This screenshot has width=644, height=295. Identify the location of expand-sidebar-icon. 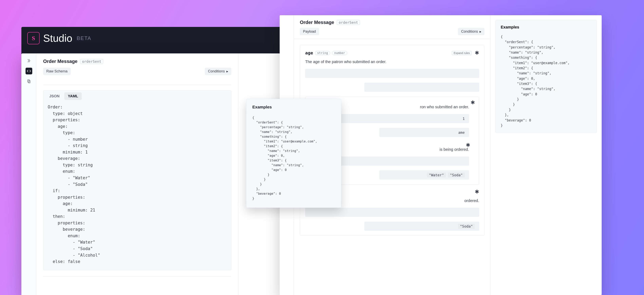
(29, 61).